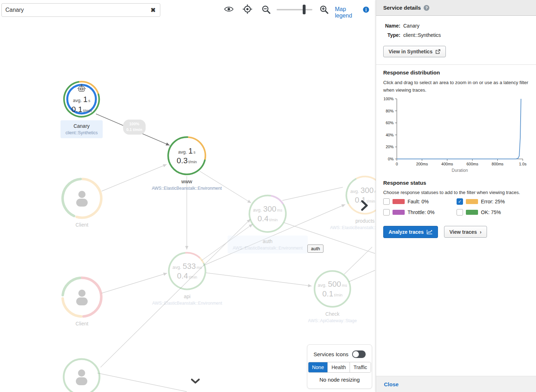 This screenshot has height=392, width=536. What do you see at coordinates (268, 214) in the screenshot?
I see `node-auth: avg.300ms0.4t/min` at bounding box center [268, 214].